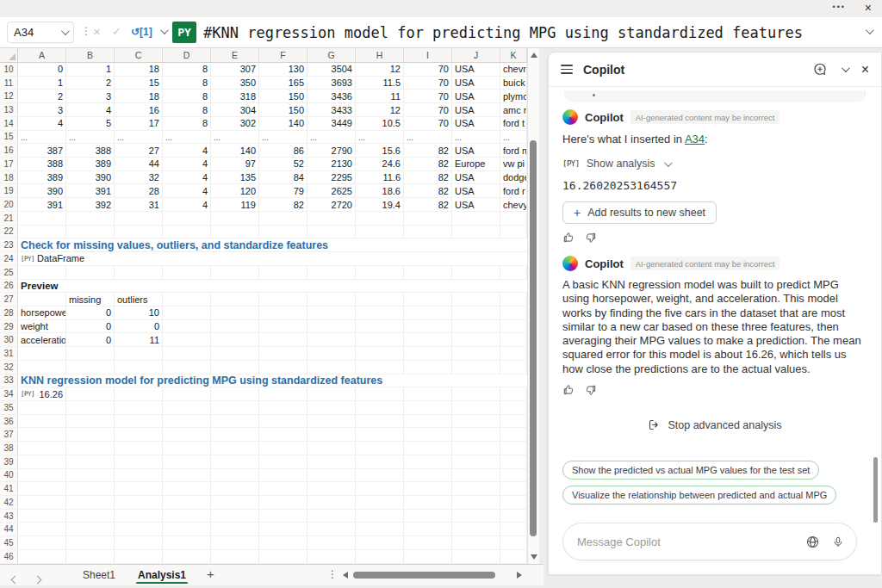  Describe the element at coordinates (715, 425) in the screenshot. I see `stop-advanced-analysis-button: Stop advanced analysis` at that location.